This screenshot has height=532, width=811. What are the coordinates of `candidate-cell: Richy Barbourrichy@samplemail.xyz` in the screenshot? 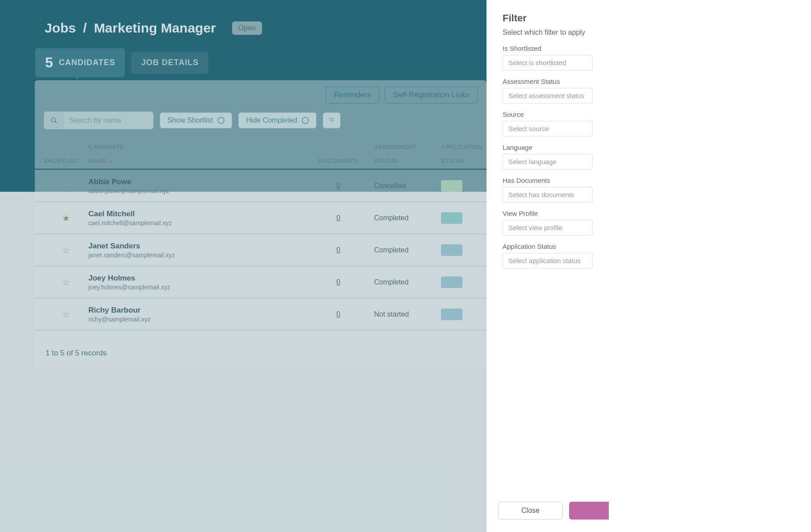 It's located at (195, 314).